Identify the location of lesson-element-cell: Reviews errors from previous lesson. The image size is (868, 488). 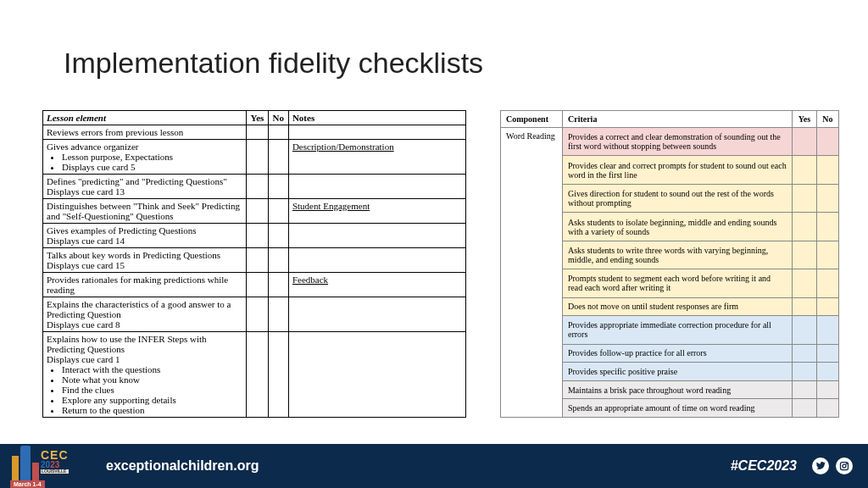
(145, 132).